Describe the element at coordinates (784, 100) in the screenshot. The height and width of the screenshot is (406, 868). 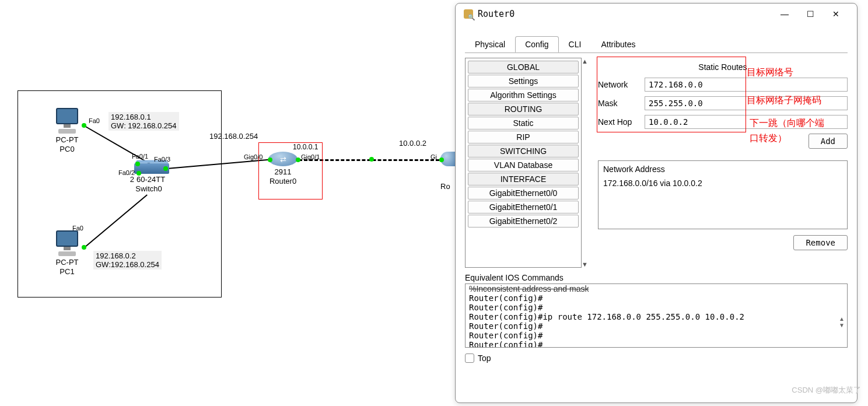
I see `annotation-mask: 目标网络子网掩码` at that location.